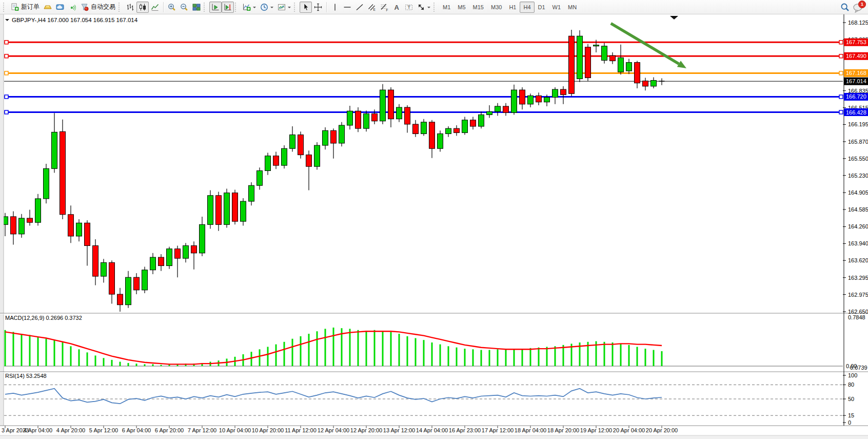 The width and height of the screenshot is (868, 439). Describe the element at coordinates (384, 7) in the screenshot. I see `fibonacci-button: F` at that location.